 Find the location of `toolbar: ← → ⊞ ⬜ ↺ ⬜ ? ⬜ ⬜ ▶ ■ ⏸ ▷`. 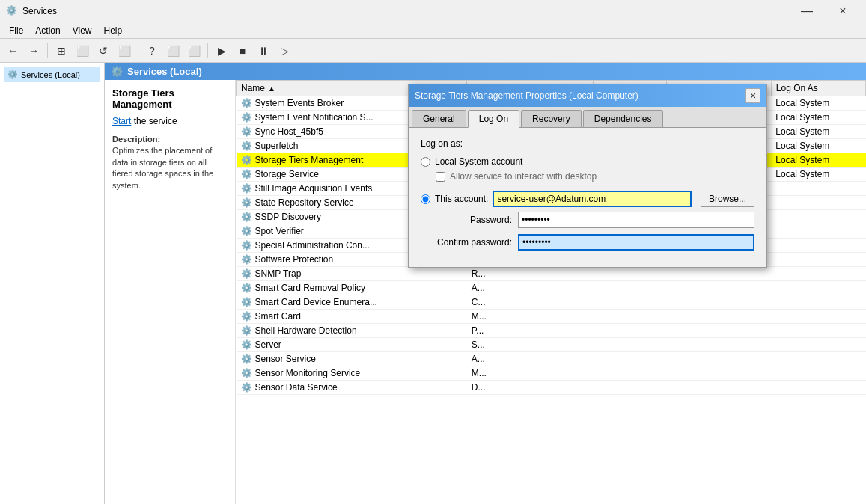

toolbar: ← → ⊞ ⬜ ↺ ⬜ ? ⬜ ⬜ ▶ ■ ⏸ ▷ is located at coordinates (433, 51).